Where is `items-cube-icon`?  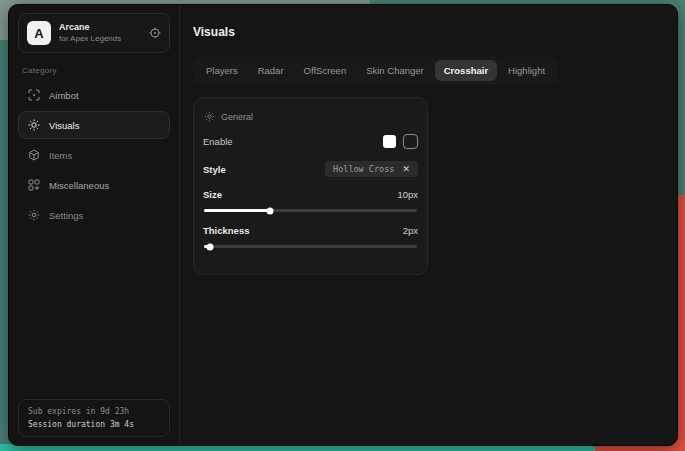 items-cube-icon is located at coordinates (34, 155).